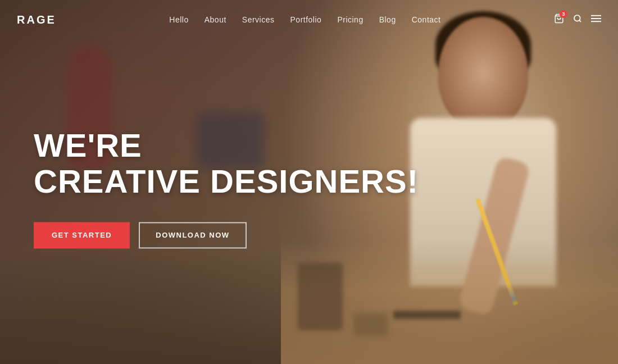 The height and width of the screenshot is (364, 618). I want to click on hero-title-line2: CREATIVE DESIGNERS!, so click(226, 181).